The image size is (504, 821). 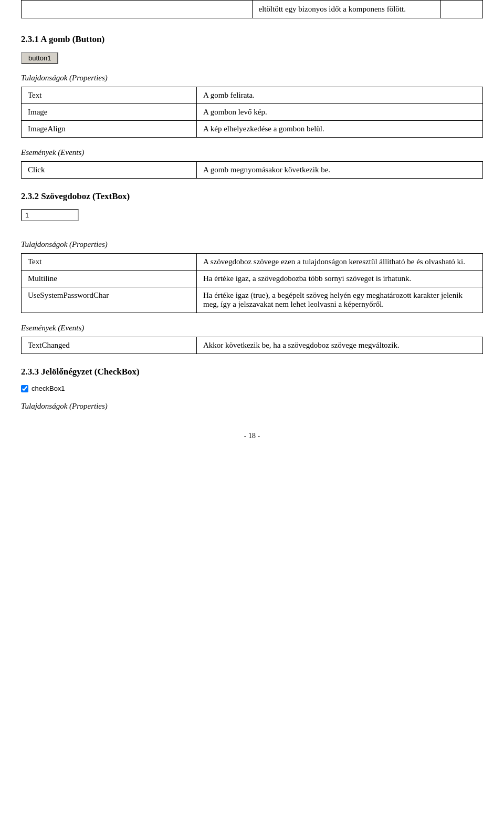 I want to click on prop-name-imagealign: ImageAlign, so click(x=109, y=129).